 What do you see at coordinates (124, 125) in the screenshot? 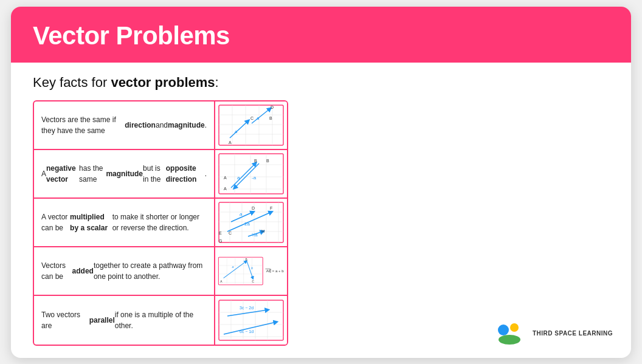
I see `fact-text-1: Vectors are the same if they have the sa…` at bounding box center [124, 125].